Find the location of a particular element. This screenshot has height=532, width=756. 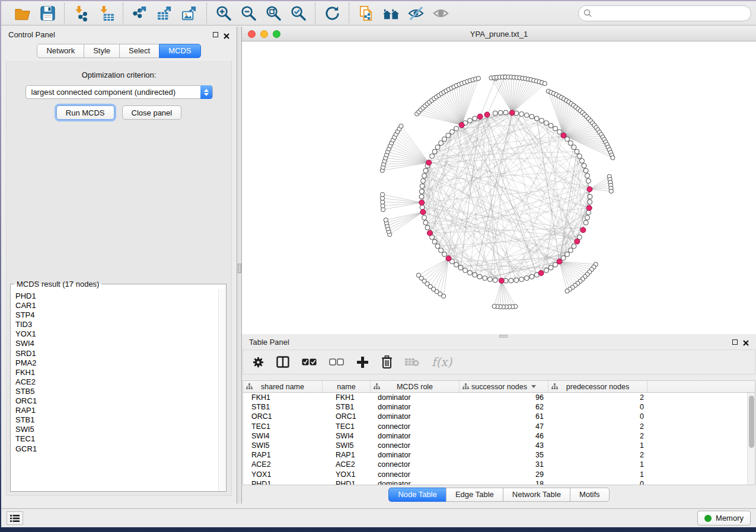

maximize-window-button is located at coordinates (276, 34).